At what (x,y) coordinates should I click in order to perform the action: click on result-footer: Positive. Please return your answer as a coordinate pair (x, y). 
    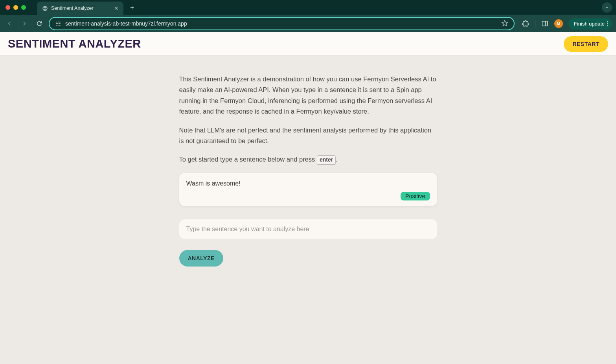
    Looking at the image, I should click on (308, 196).